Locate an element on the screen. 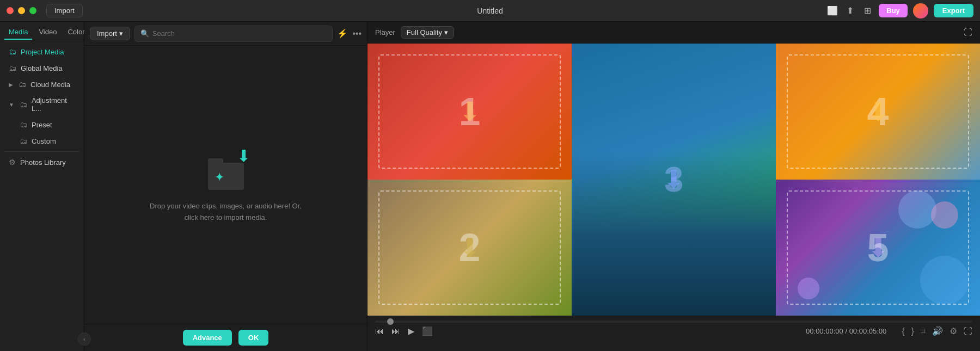  video-slot-5: ⬇ 5 is located at coordinates (878, 248).